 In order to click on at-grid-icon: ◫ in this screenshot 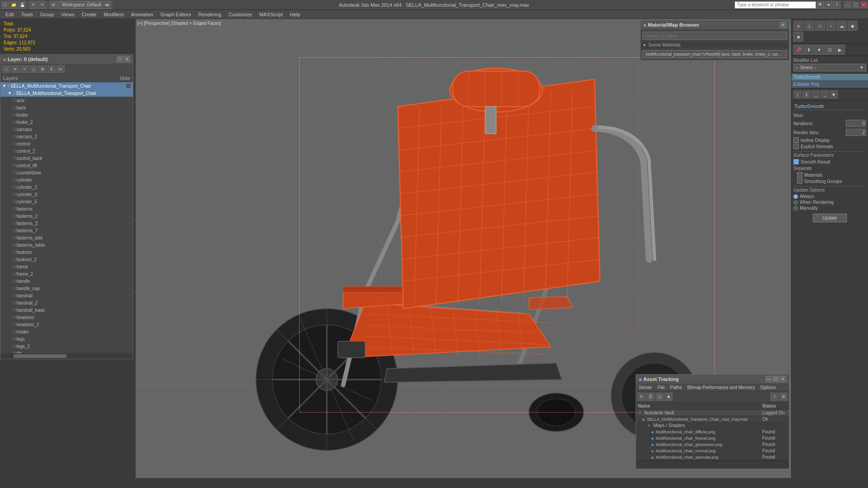, I will do `click(660, 397)`.